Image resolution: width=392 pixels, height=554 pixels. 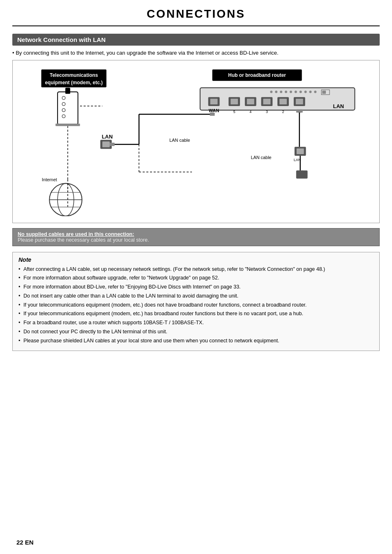 What do you see at coordinates (196, 278) in the screenshot?
I see `note-list-item: For more information about software upgr…` at bounding box center [196, 278].